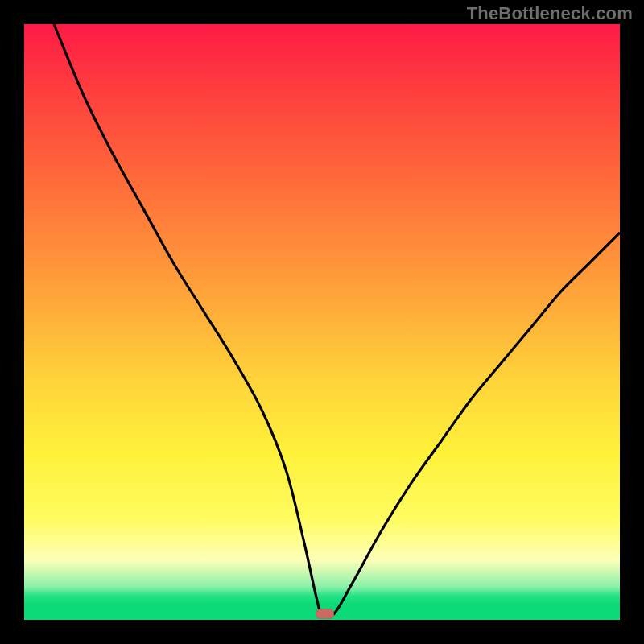 The image size is (644, 644). Describe the element at coordinates (550, 14) in the screenshot. I see `watermark-text: TheBottleneck.com` at that location.